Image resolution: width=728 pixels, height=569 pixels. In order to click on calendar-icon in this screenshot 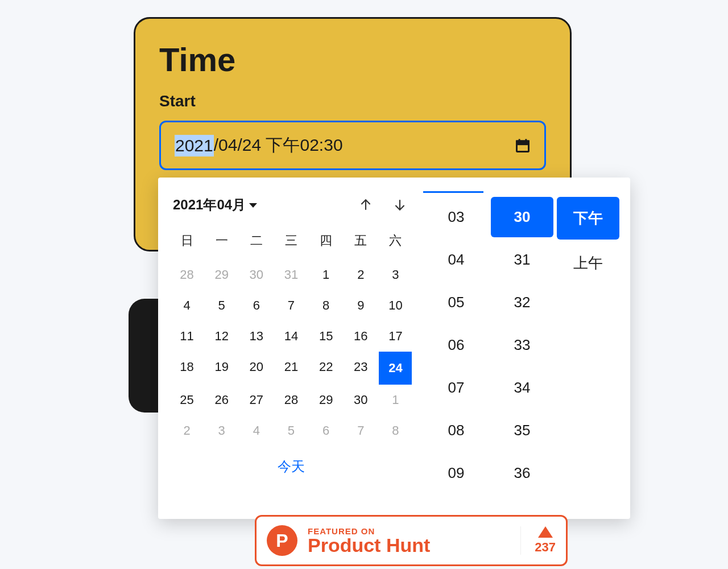, I will do `click(523, 146)`.